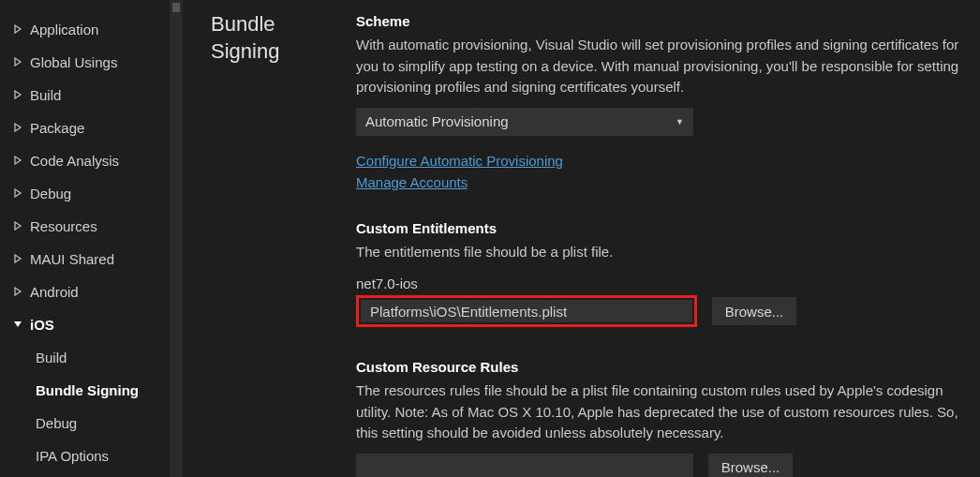 This screenshot has width=980, height=477. What do you see at coordinates (92, 424) in the screenshot?
I see `sidebar-subitem-debug: Debug` at bounding box center [92, 424].